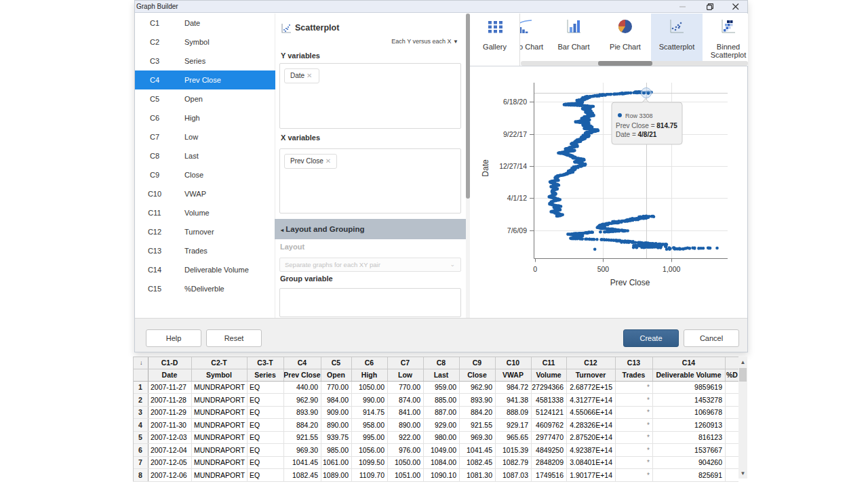 Image resolution: width=868 pixels, height=488 pixels. What do you see at coordinates (513, 166) in the screenshot?
I see `svg-text: 12/27/14` at bounding box center [513, 166].